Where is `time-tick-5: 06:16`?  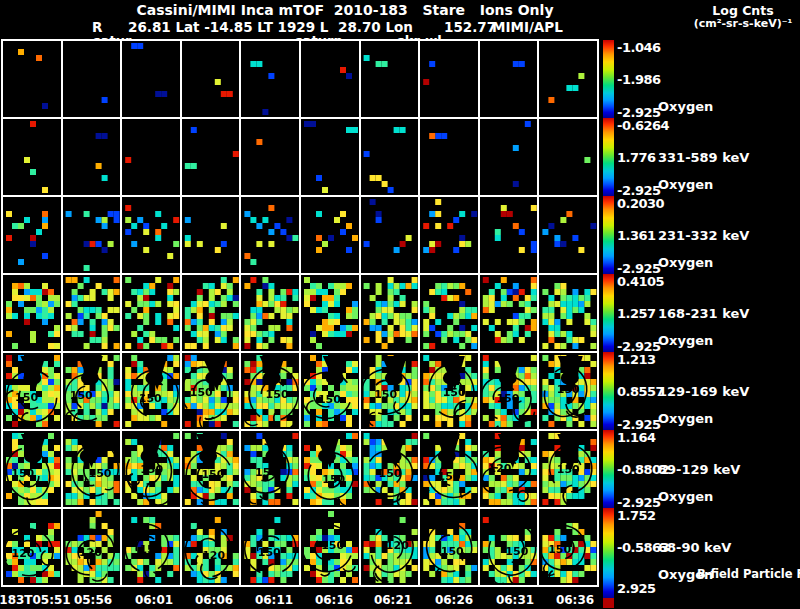
time-tick-5: 06:16 is located at coordinates (334, 600).